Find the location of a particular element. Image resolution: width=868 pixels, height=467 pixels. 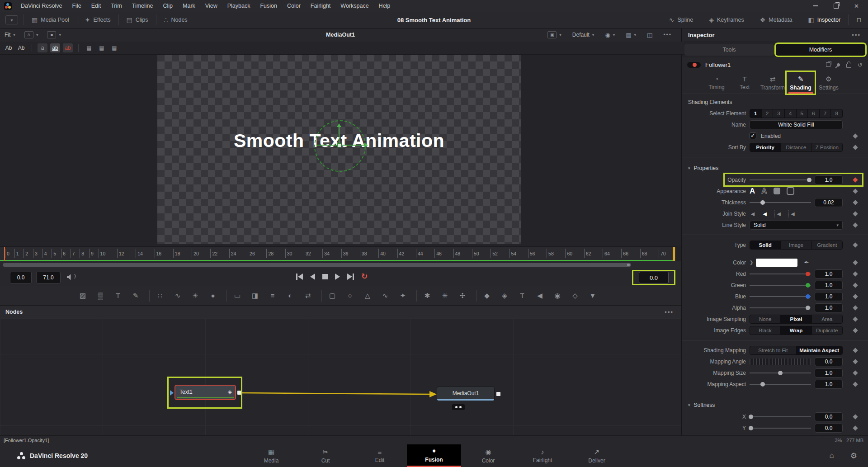

tool-color-corrector-icon: ∷ is located at coordinates (160, 296).